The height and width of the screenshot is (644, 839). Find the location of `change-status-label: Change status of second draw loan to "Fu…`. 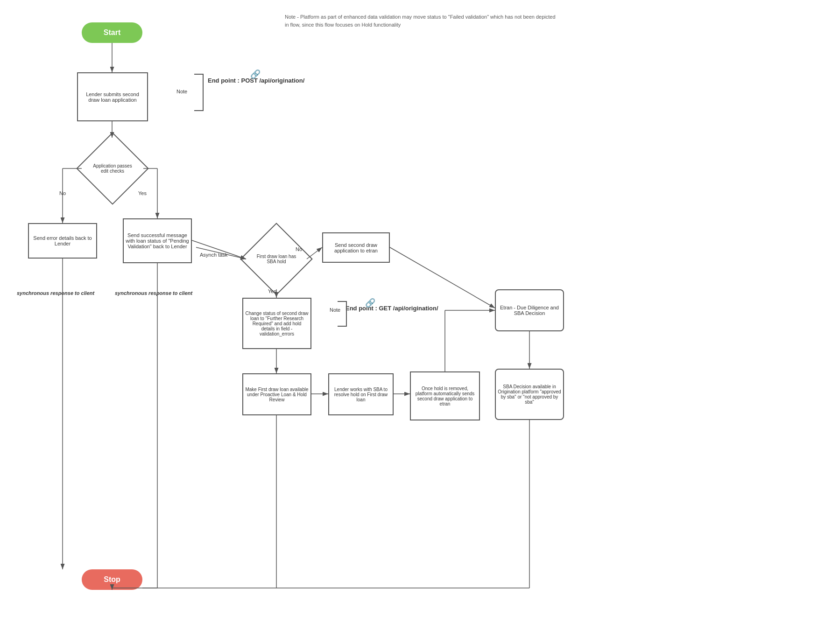

change-status-label: Change status of second draw loan to "Fu… is located at coordinates (277, 324).